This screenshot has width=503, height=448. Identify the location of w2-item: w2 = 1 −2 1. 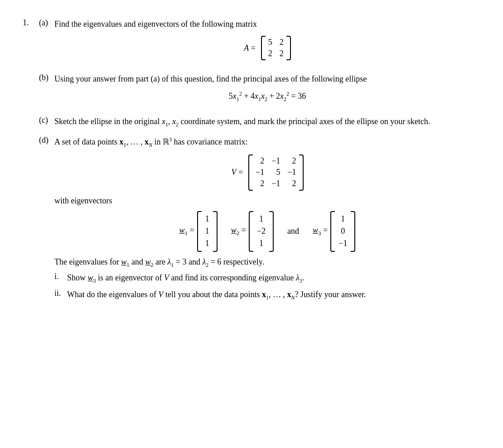
(252, 231).